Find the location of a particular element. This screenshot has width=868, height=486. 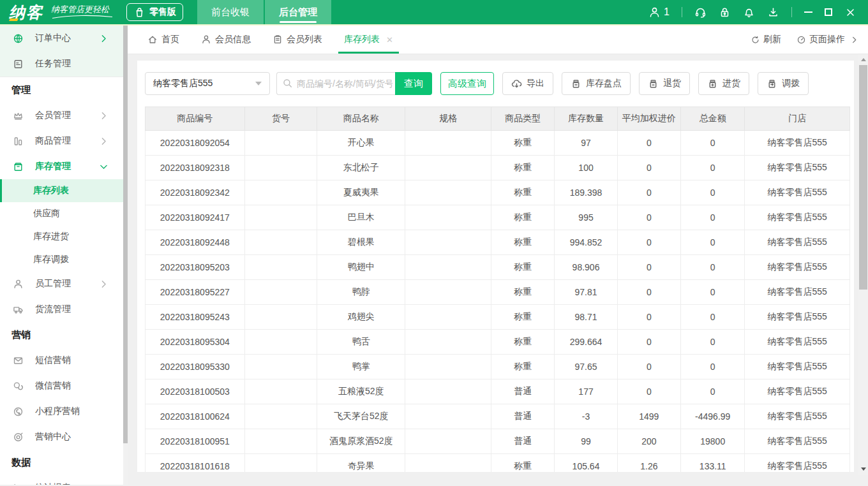

sidebar-item-label: 会员管理 is located at coordinates (53, 115).